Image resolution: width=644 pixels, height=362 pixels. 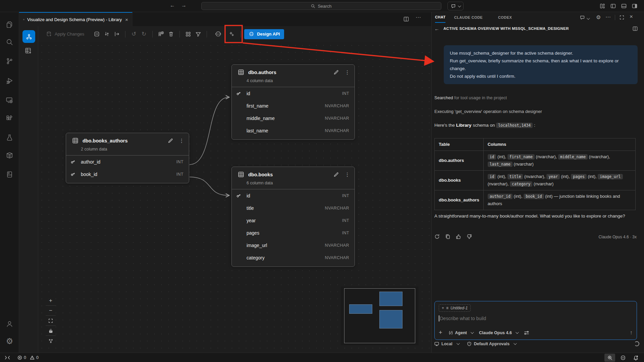 What do you see at coordinates (380, 316) in the screenshot?
I see `minimap` at bounding box center [380, 316].